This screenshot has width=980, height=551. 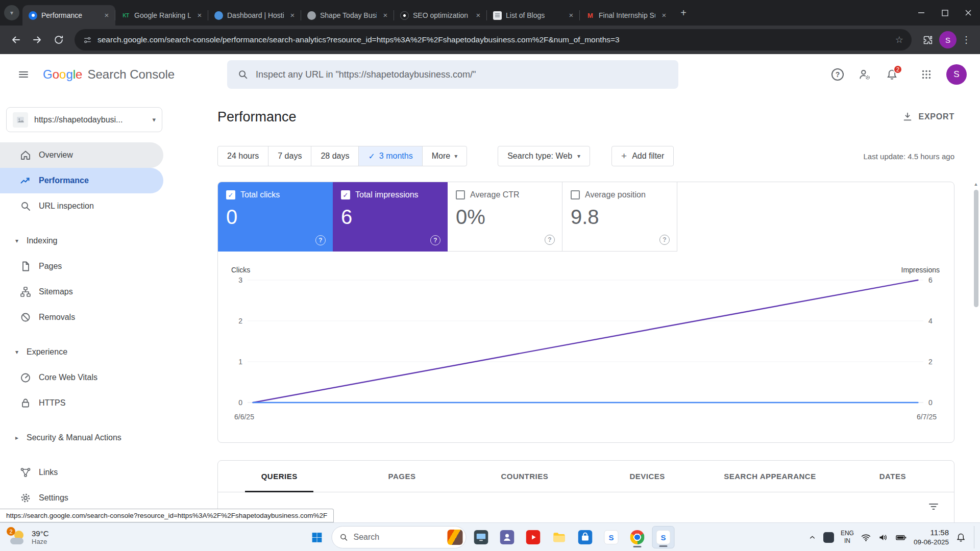 What do you see at coordinates (82, 292) in the screenshot?
I see `sidebar-item-sitemaps: Sitemaps` at bounding box center [82, 292].